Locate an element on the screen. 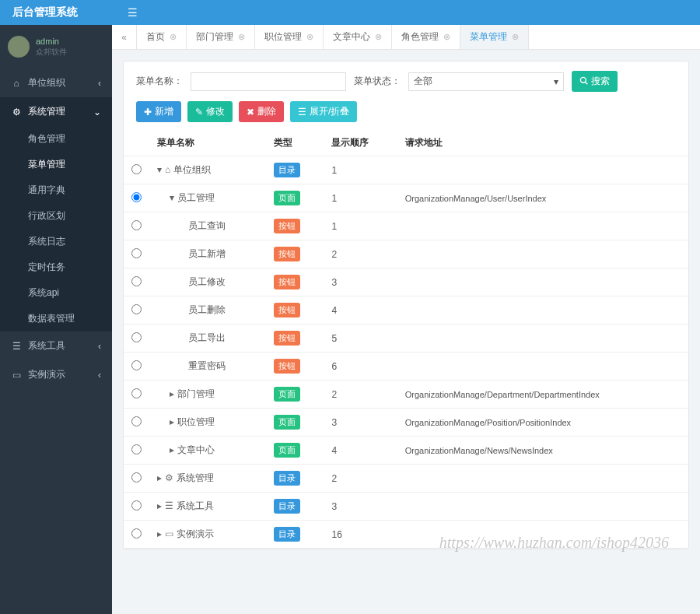  tab-1: 部门管理⊗ is located at coordinates (221, 37).